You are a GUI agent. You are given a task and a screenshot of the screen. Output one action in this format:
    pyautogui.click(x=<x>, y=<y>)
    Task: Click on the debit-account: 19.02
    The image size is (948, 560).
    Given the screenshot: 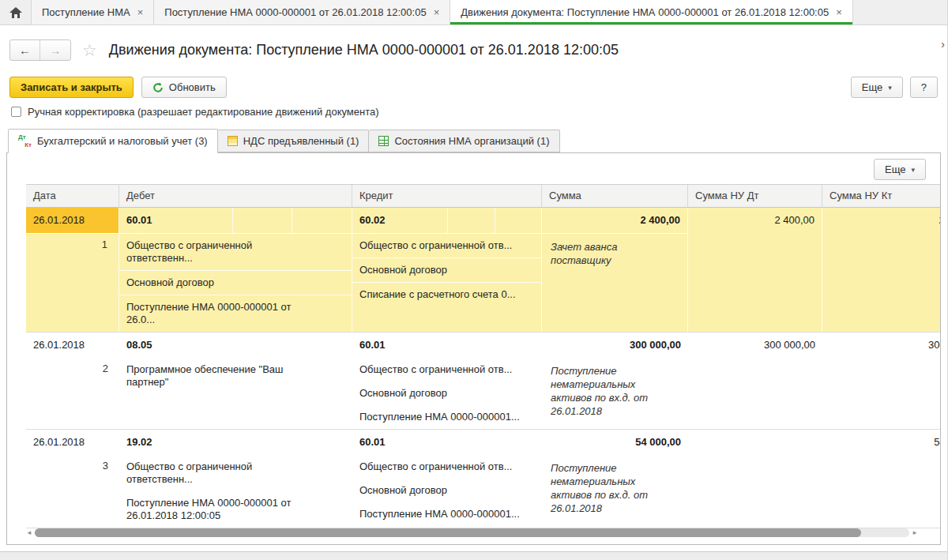 What is the action you would take?
    pyautogui.click(x=235, y=442)
    